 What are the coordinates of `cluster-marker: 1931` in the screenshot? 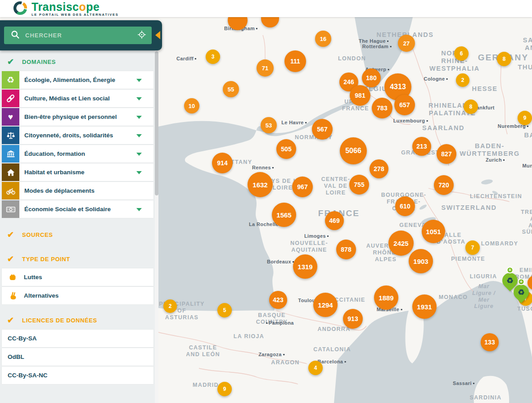 It's located at (424, 307).